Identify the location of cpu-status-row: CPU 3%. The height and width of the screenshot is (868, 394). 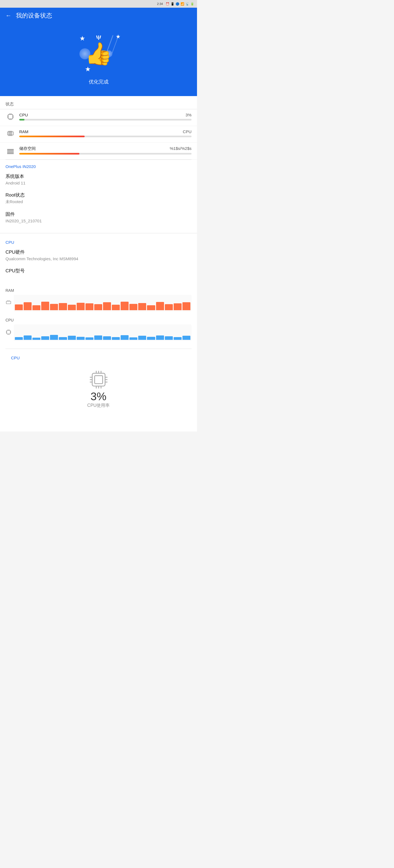
(98, 118).